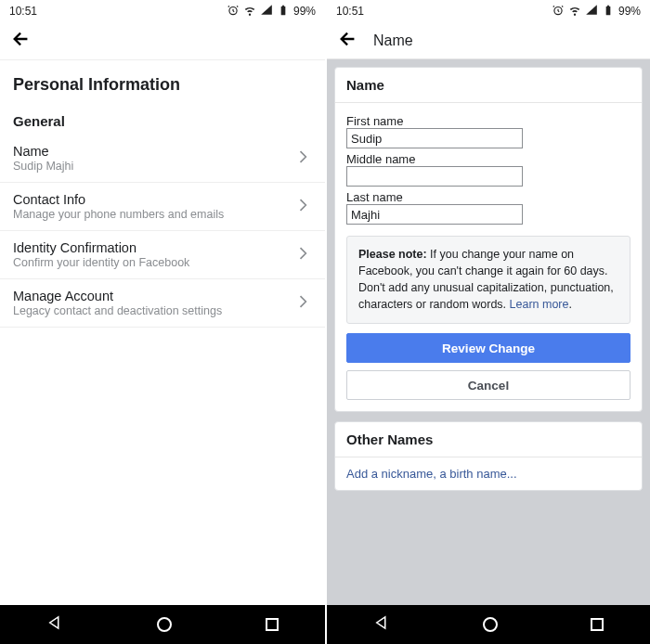  Describe the element at coordinates (488, 440) in the screenshot. I see `other-names-title: Other Names` at that location.